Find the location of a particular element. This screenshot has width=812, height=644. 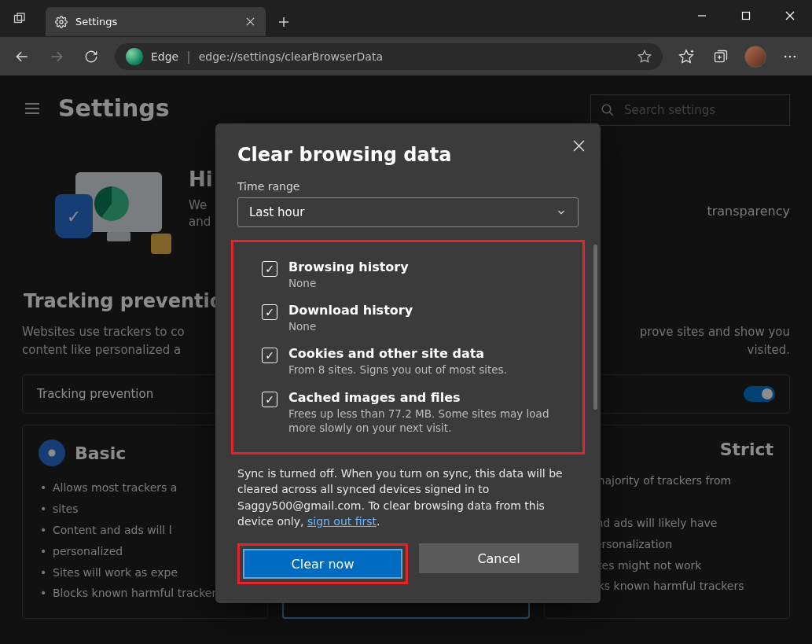

forward-button is located at coordinates (57, 57).